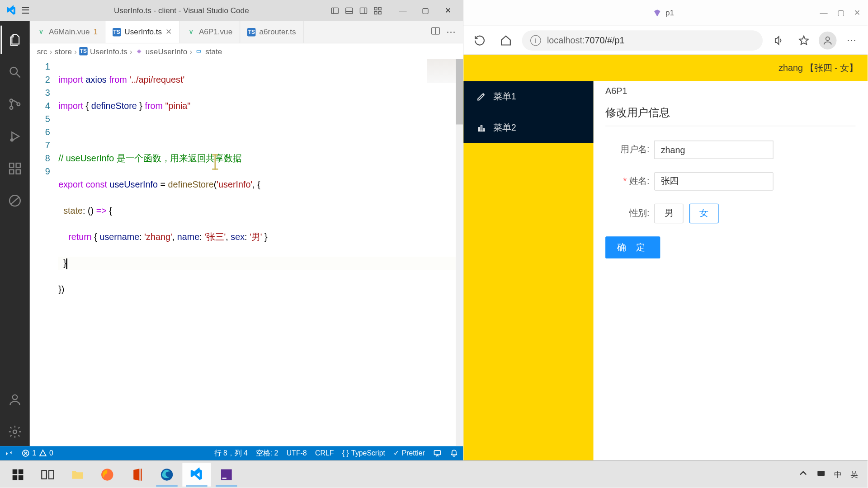 This screenshot has height=488, width=868. What do you see at coordinates (803, 474) in the screenshot?
I see `tray-chevron-up-icon` at bounding box center [803, 474].